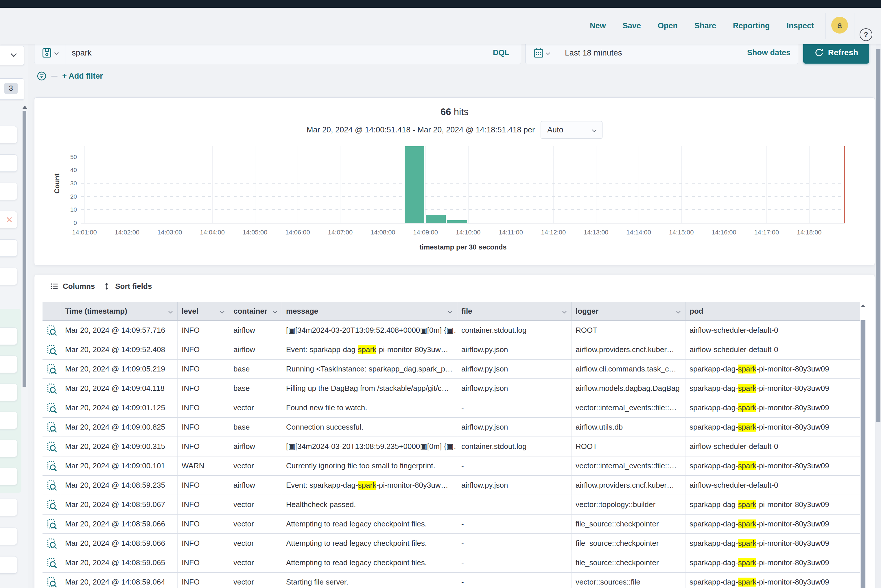  Describe the element at coordinates (119, 543) in the screenshot. I see `cell-time: Mar 20, 2024 @ 14:08:59.066` at that location.